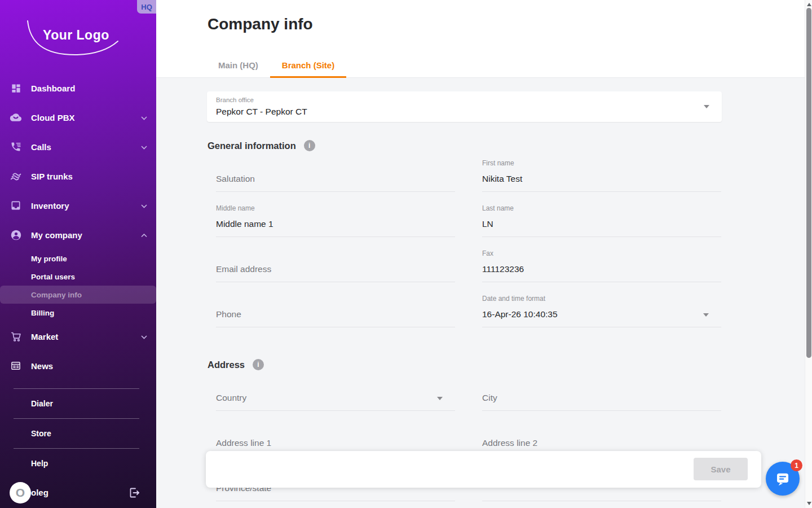 The image size is (812, 508). What do you see at coordinates (78, 227) in the screenshot?
I see `sidebar-nav: Dashboard Cloud PBX Calls` at bounding box center [78, 227].